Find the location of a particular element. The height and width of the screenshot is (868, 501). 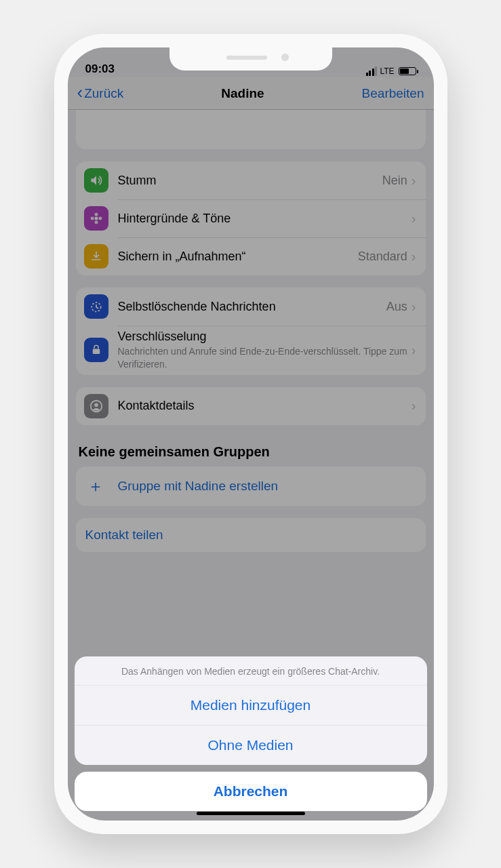

action-sheet: Das Anhängen von Medien erzeugt ein größ… is located at coordinates (251, 734).